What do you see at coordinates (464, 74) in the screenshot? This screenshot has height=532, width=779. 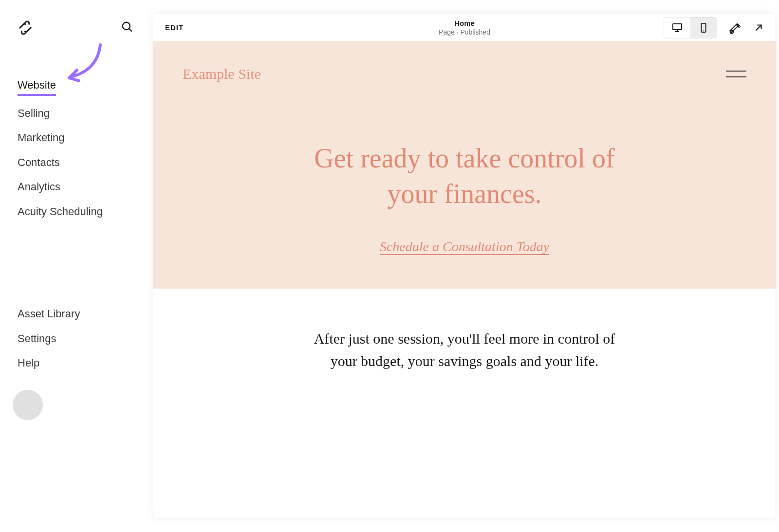 I see `preview-site-header: Example Site` at bounding box center [464, 74].